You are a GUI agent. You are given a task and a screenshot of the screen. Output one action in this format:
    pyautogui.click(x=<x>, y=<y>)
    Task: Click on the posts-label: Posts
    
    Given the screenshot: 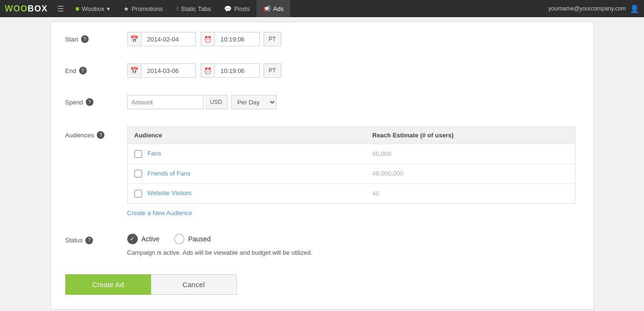 What is the action you would take?
    pyautogui.click(x=242, y=9)
    